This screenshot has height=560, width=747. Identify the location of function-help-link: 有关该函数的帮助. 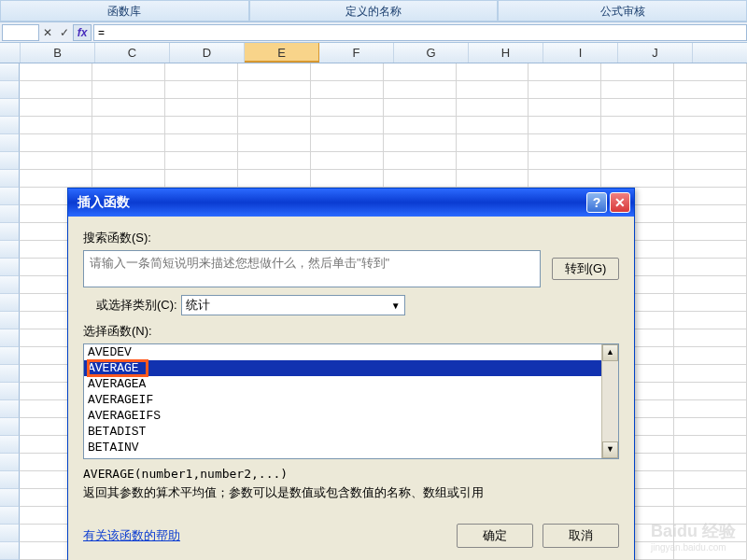
(132, 536).